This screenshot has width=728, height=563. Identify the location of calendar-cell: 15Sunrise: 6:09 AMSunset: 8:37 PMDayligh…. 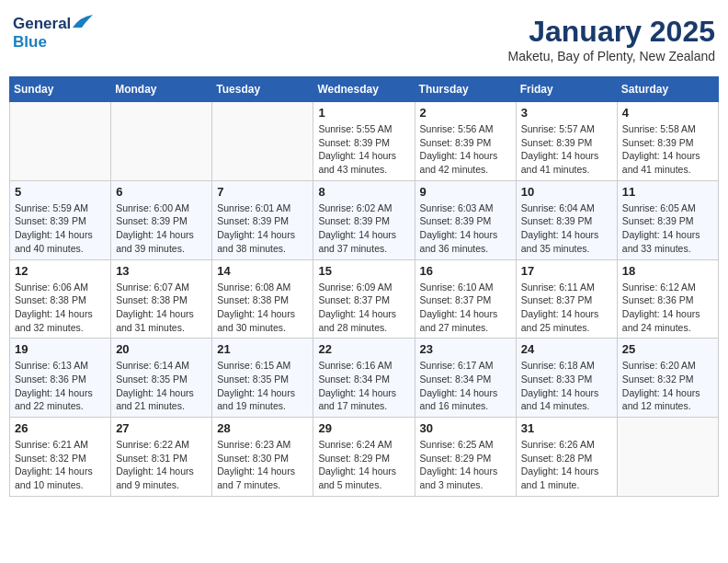
(364, 299).